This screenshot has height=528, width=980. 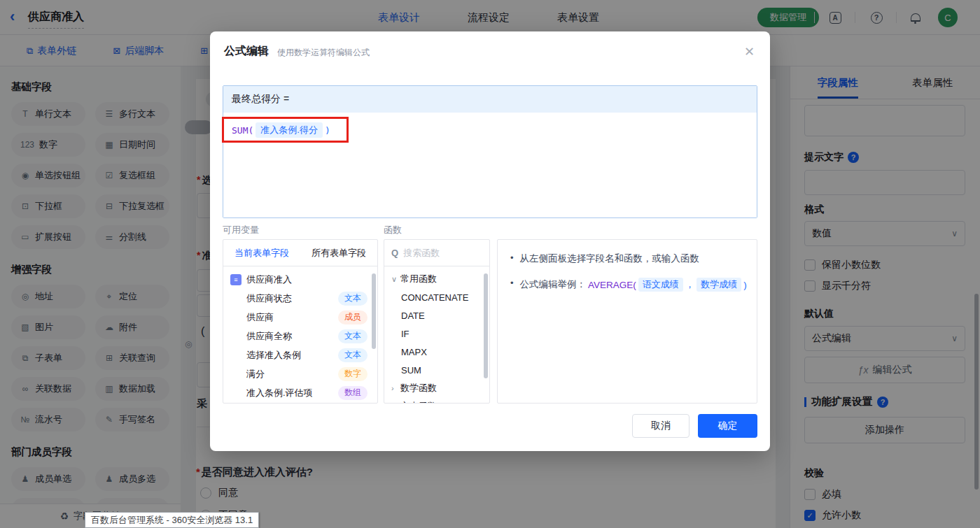 I want to click on browser-tooltip: 百数后台管理系统 - 360安全浏览器 13.1, so click(x=172, y=520).